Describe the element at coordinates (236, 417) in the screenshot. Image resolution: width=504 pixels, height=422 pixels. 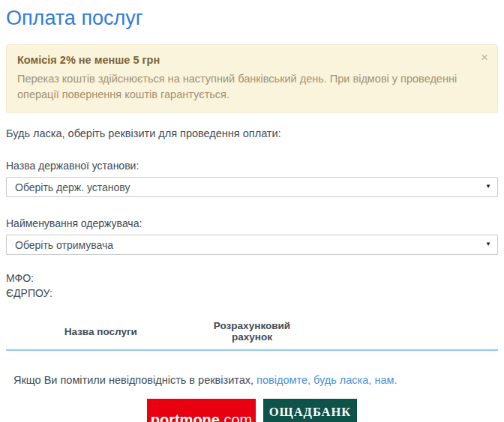
I see `portmone-logo-suffix: .com` at that location.